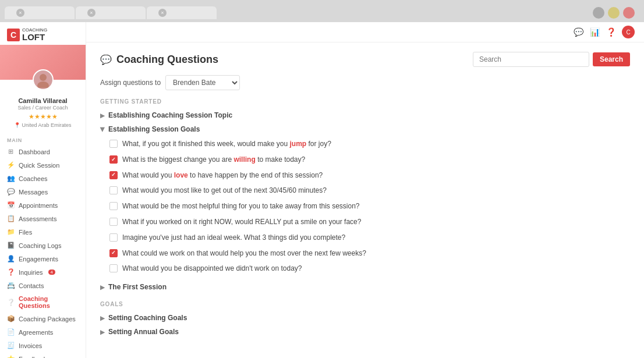 This screenshot has width=644, height=358. Describe the element at coordinates (365, 129) in the screenshot. I see `category-establishing-session-goals: ▶ Establishing Session Goals` at that location.